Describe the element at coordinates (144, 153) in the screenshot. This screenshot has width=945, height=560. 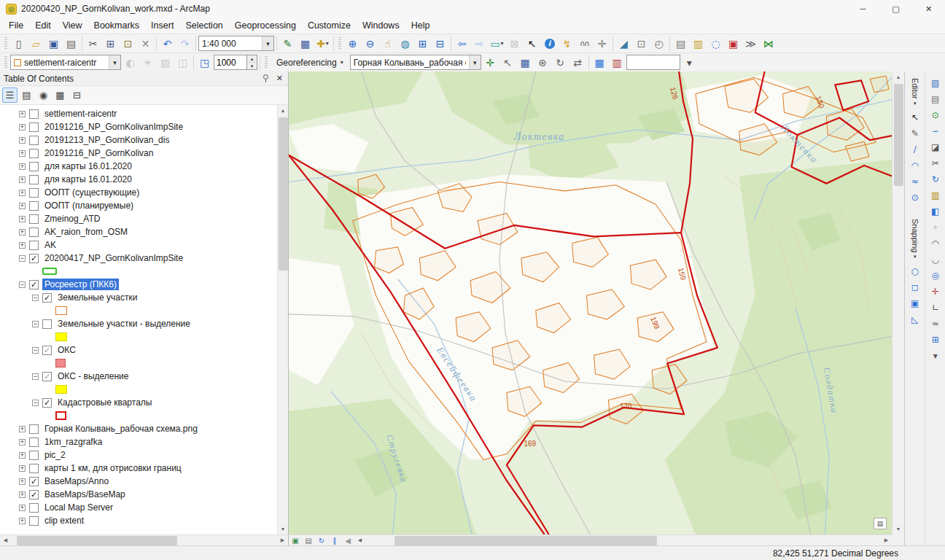
I see `layer-row: +20191216_NP_GornKolivan` at that location.